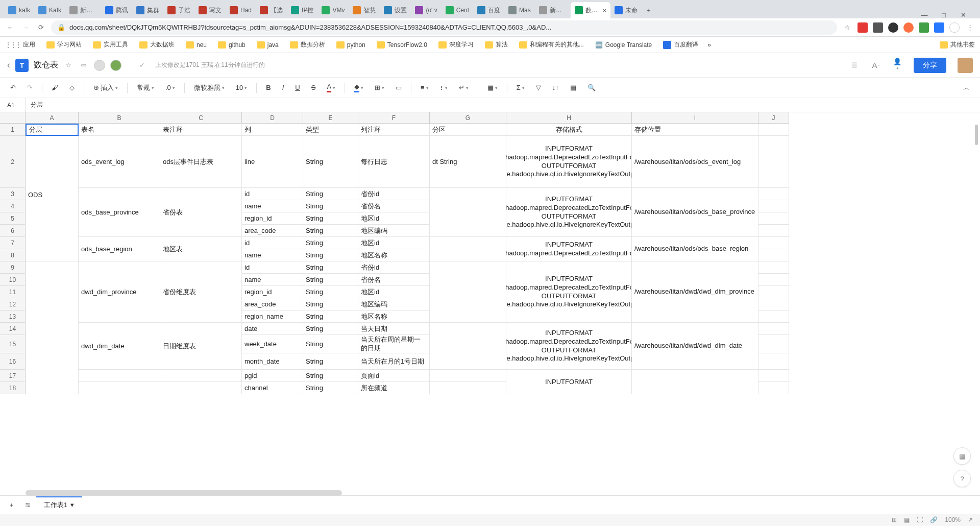 The image size is (980, 526). Describe the element at coordinates (774, 130) in the screenshot. I see `cell-J1` at that location.